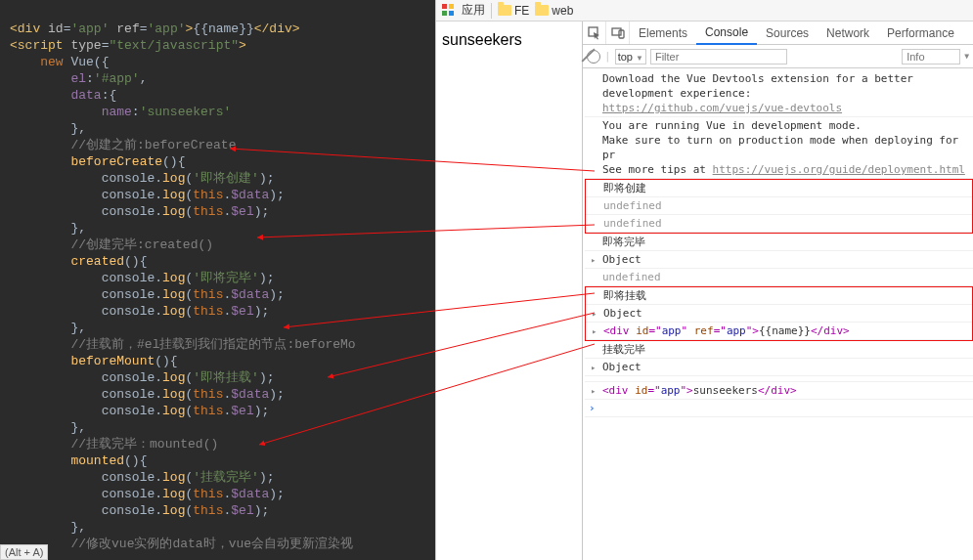 Image resolution: width=973 pixels, height=560 pixels. Describe the element at coordinates (513, 11) in the screenshot. I see `bookmark-folder-fe: FE` at that location.